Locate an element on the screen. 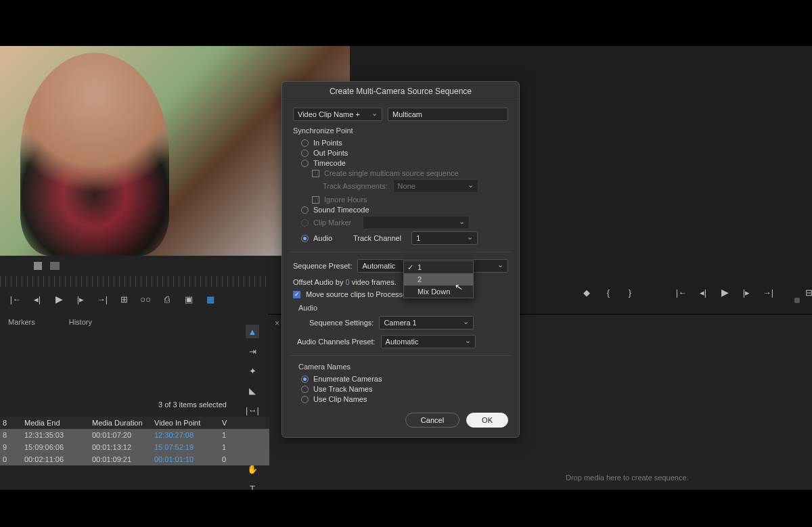  camera-icon: ▣ is located at coordinates (189, 299).